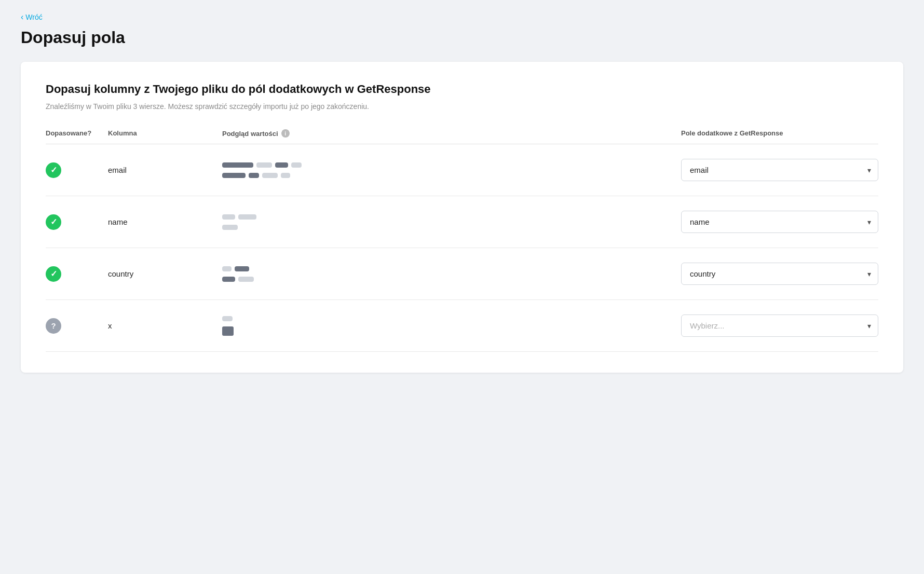  Describe the element at coordinates (77, 133) in the screenshot. I see `header-matched: Dopasowane?` at that location.